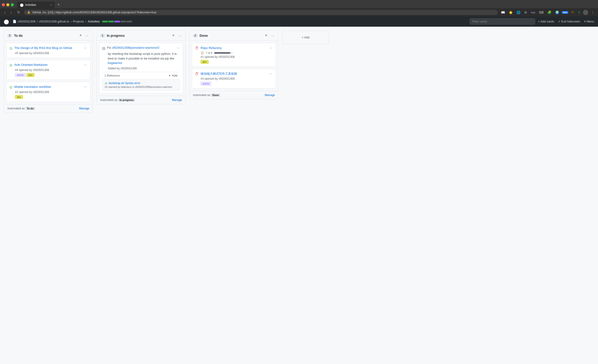 This screenshot has height=364, width=598. I want to click on card-rss-blog-meta: #5 opened by cf020031308, so click(51, 53).